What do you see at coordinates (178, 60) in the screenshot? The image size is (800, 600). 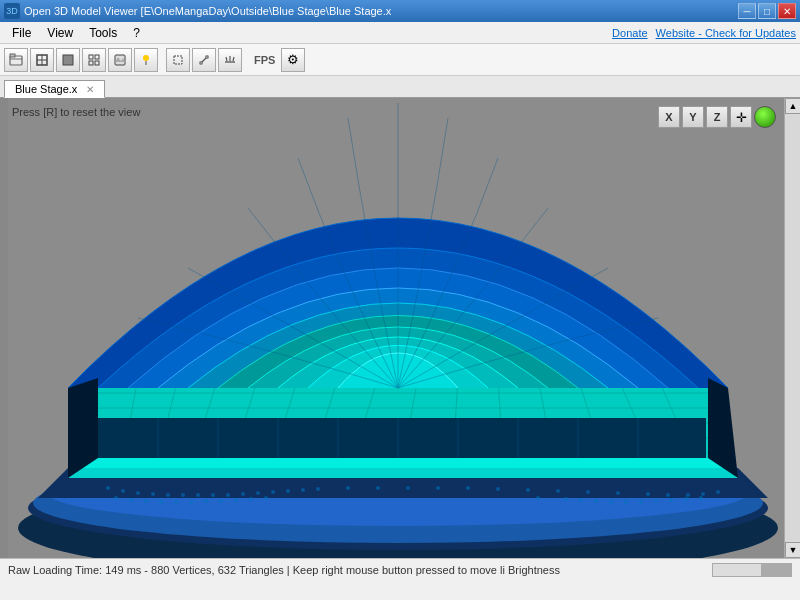 I see `toolbar-bbox` at bounding box center [178, 60].